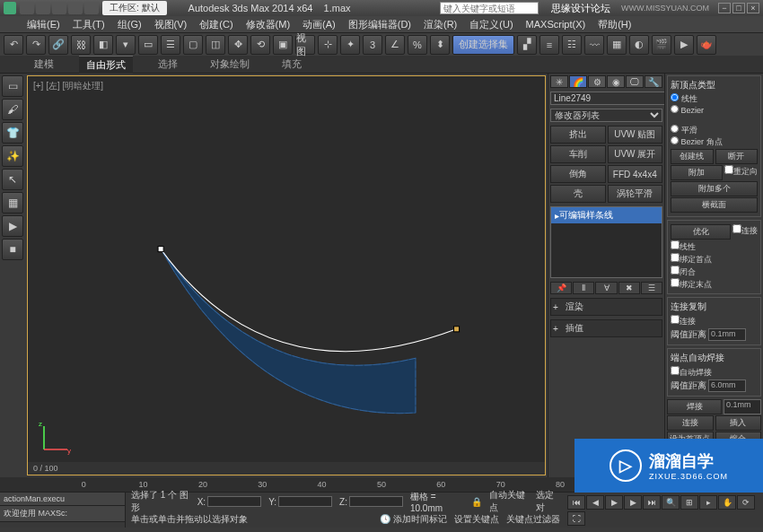  I want to click on object-name-input, so click(610, 99).